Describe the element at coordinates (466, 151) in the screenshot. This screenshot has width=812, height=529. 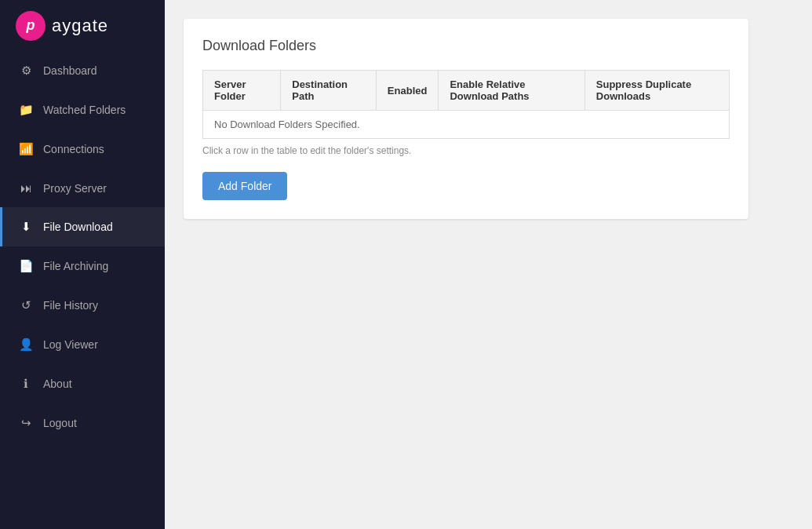
I see `table-hint: Click a row in the table to edit the fol…` at that location.